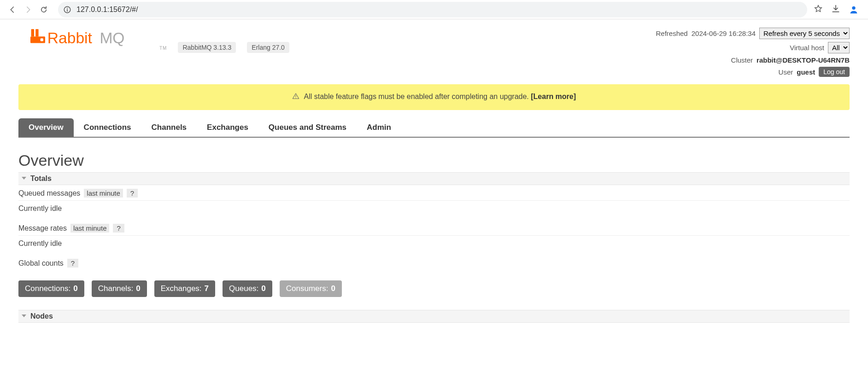 This screenshot has height=390, width=868. I want to click on erlang-pill: Erlang 27.0, so click(268, 47).